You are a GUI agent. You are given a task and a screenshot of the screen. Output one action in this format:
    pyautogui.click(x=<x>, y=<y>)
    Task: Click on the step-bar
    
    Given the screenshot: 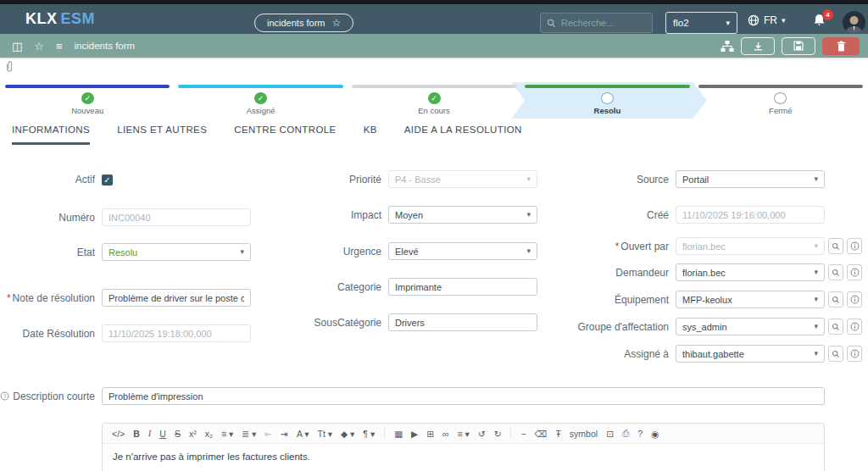 What is the action you would take?
    pyautogui.click(x=781, y=86)
    